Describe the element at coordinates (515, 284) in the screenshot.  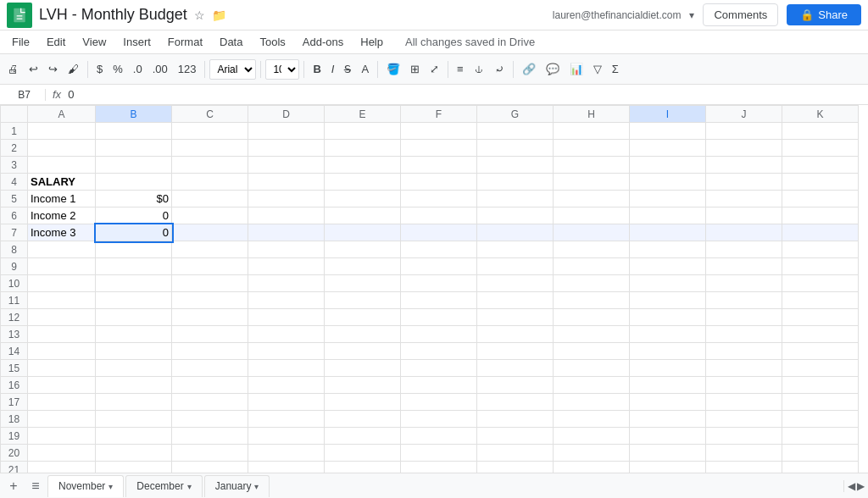
I see `cell-G10` at that location.